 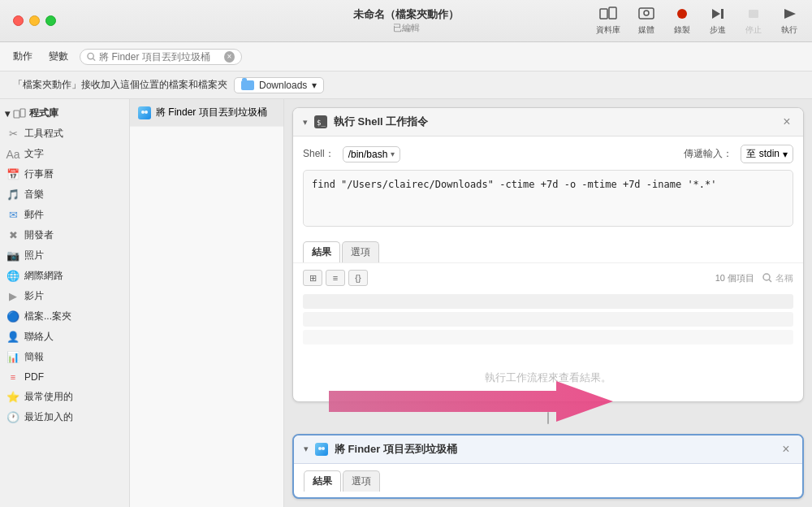 What do you see at coordinates (318, 154) in the screenshot?
I see `shell-label: Shell：` at bounding box center [318, 154].